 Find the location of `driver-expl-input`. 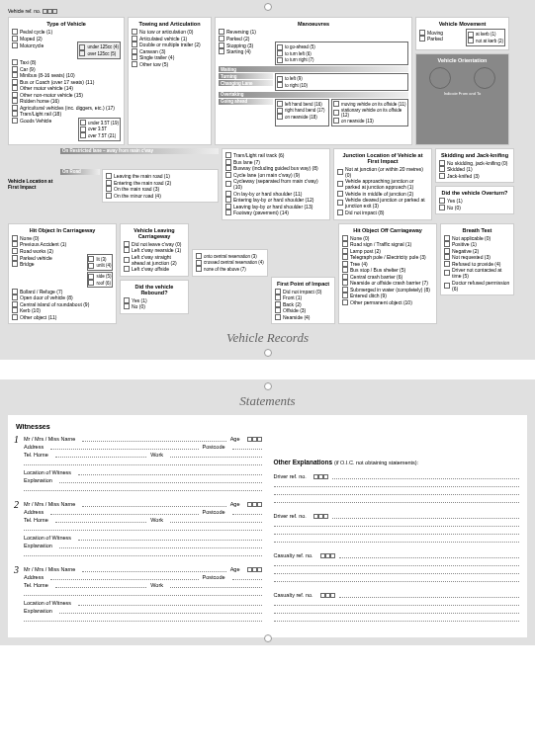

driver-expl-input is located at coordinates (425, 515).